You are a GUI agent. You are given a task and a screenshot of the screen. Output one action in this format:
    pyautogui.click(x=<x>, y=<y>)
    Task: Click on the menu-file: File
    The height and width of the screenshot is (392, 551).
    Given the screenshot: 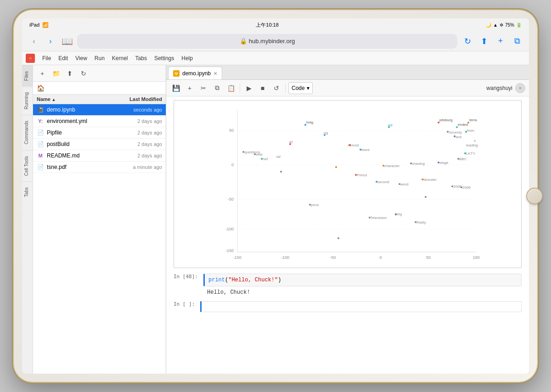 What is the action you would take?
    pyautogui.click(x=47, y=58)
    